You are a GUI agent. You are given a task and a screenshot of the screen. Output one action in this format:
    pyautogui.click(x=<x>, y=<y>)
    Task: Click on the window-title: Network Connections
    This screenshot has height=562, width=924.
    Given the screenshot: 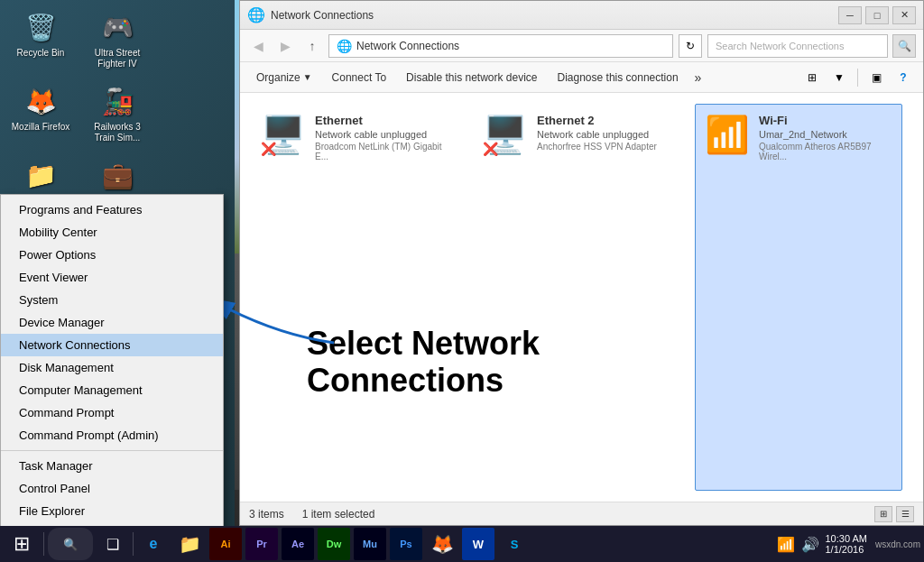 What is the action you would take?
    pyautogui.click(x=554, y=15)
    